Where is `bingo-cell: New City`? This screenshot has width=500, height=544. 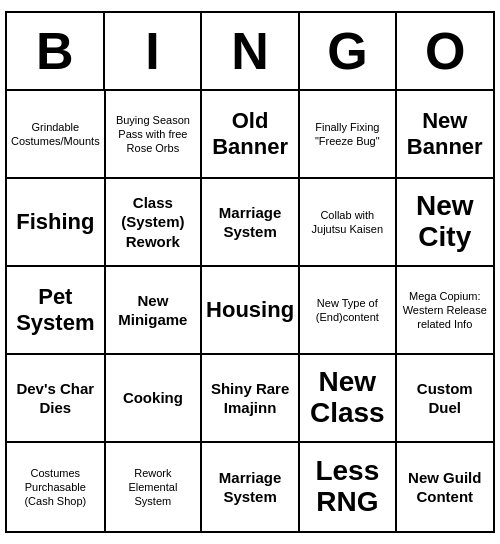 bingo-cell: New City is located at coordinates (445, 223).